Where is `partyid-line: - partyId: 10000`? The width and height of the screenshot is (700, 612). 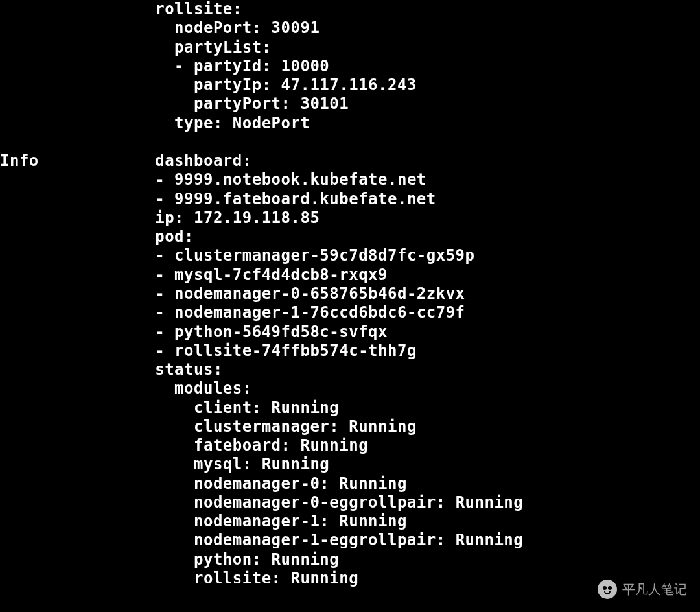 partyid-line: - partyId: 10000 is located at coordinates (165, 66).